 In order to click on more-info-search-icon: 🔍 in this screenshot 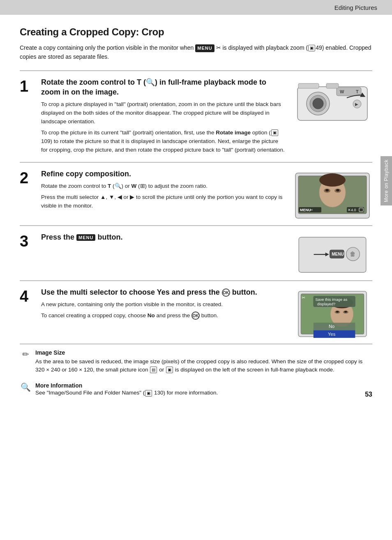, I will do `click(25, 387)`.